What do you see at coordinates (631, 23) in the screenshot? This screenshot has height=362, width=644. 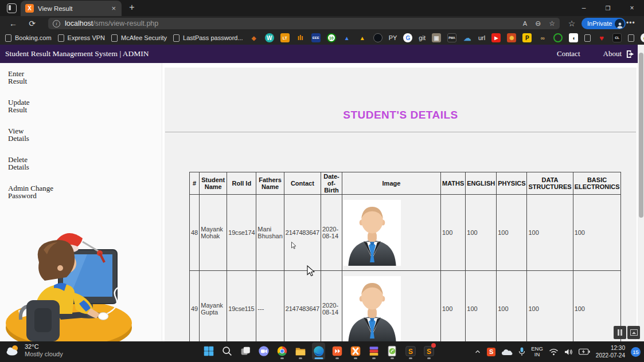 I see `browser-menu-icon: •••` at bounding box center [631, 23].